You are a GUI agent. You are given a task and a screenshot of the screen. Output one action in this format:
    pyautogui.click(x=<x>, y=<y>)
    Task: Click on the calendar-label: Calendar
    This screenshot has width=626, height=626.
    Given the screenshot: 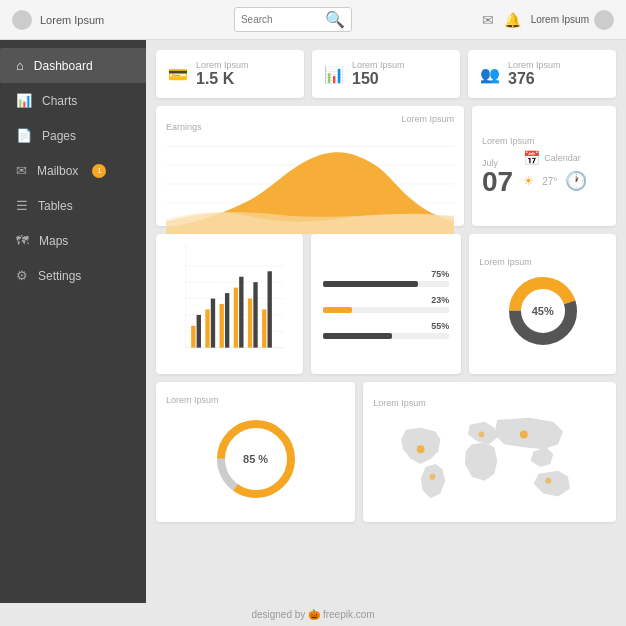 What is the action you would take?
    pyautogui.click(x=562, y=158)
    